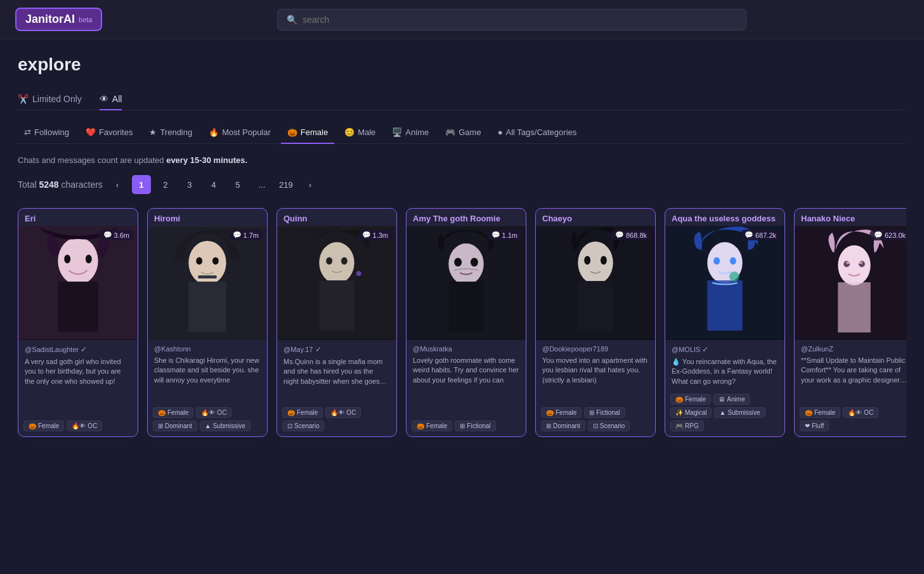  What do you see at coordinates (337, 322) in the screenshot?
I see `card-quinn: Quinn 💬 1.3m @May.17 ✓ Ms.Quinn is a sin…` at bounding box center [337, 322].